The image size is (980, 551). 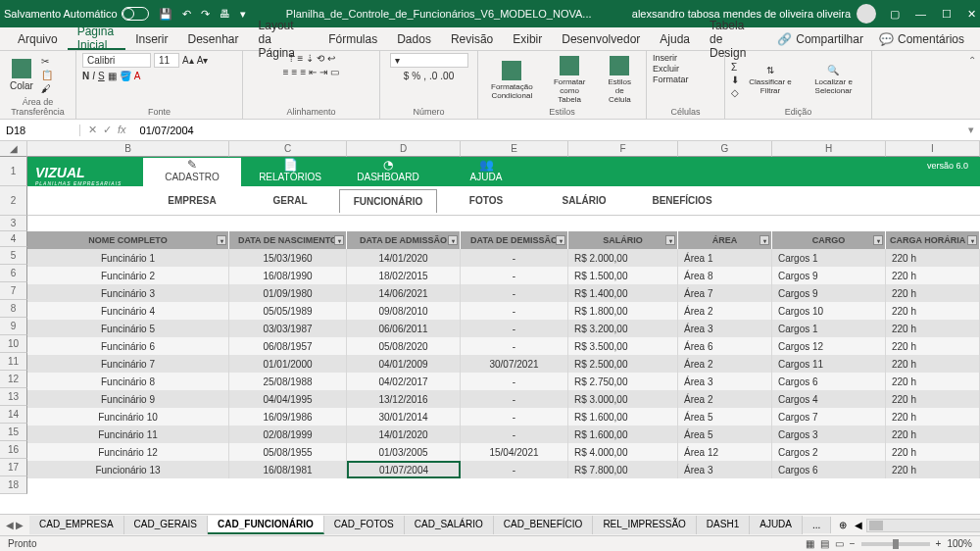 I want to click on col-header-F: F, so click(x=623, y=149).